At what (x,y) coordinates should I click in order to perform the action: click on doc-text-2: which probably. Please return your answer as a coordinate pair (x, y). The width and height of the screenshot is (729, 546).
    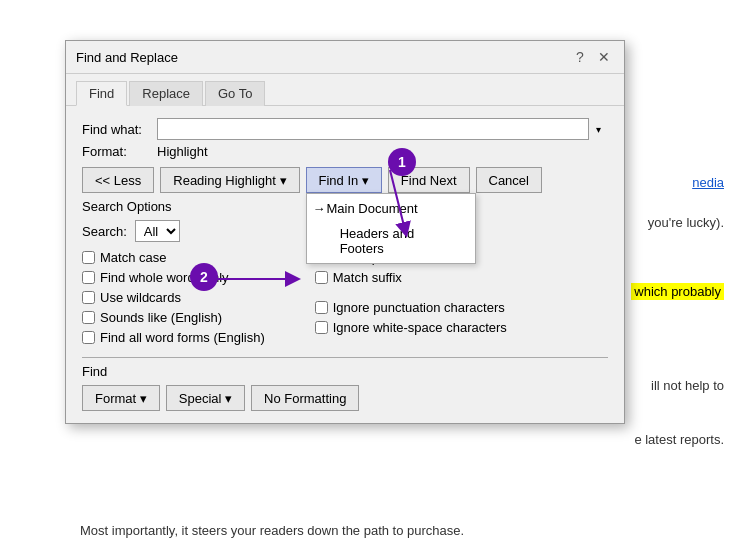
    Looking at the image, I should click on (678, 292).